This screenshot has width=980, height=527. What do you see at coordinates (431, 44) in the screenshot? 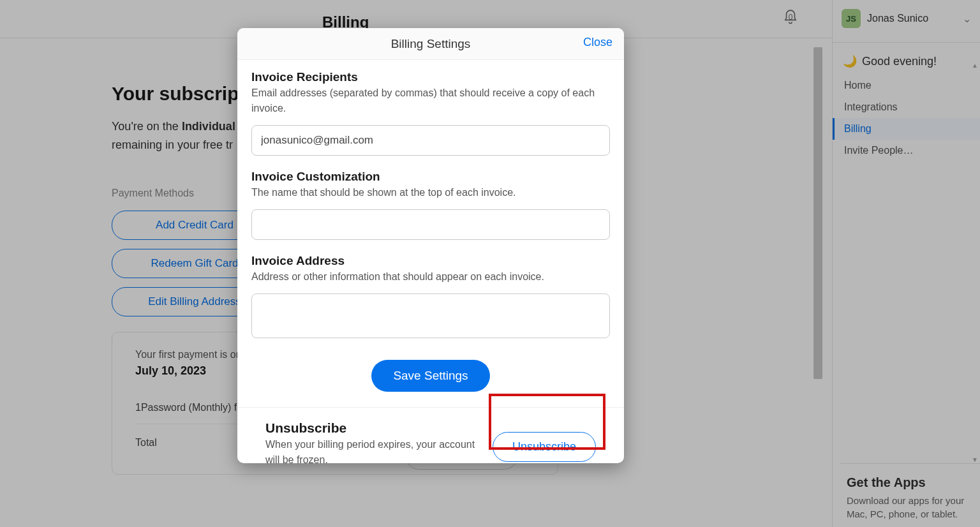
I see `modal-title: Billing Settings` at bounding box center [431, 44].